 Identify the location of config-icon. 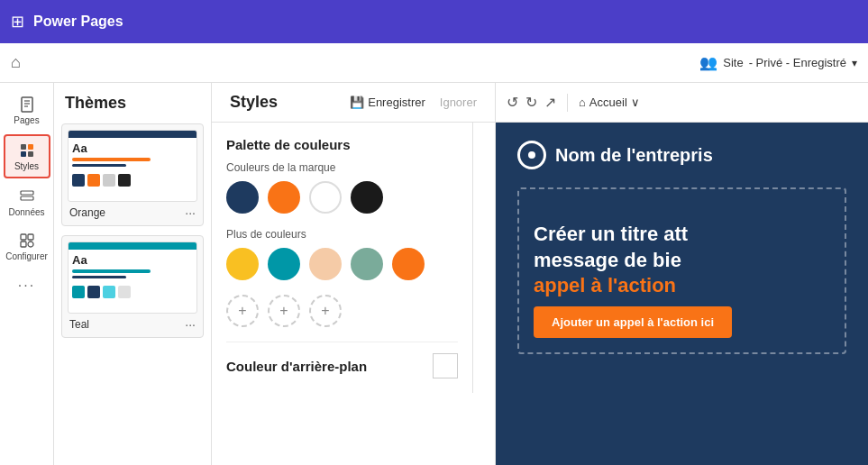
(27, 241).